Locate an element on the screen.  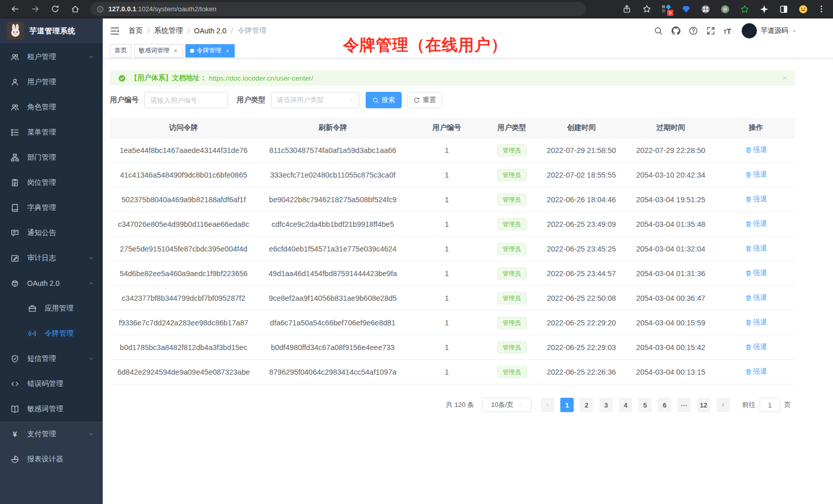
tab-3: 令牌管理 is located at coordinates (210, 51).